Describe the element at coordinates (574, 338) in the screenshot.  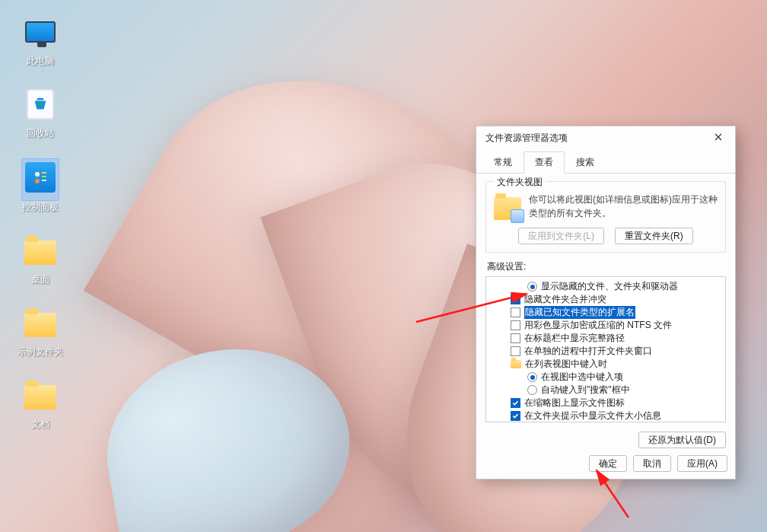
I see `tree-row-label: 在标题栏中显示完整路径` at that location.